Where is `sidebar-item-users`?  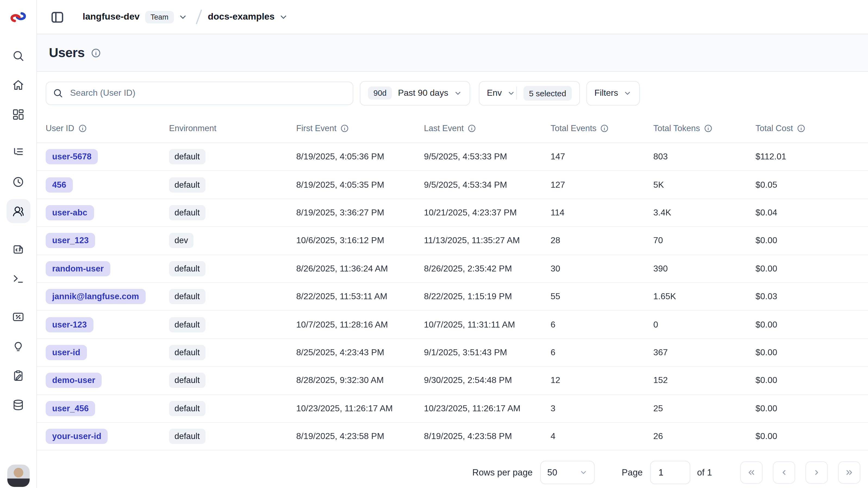
sidebar-item-users is located at coordinates (18, 211).